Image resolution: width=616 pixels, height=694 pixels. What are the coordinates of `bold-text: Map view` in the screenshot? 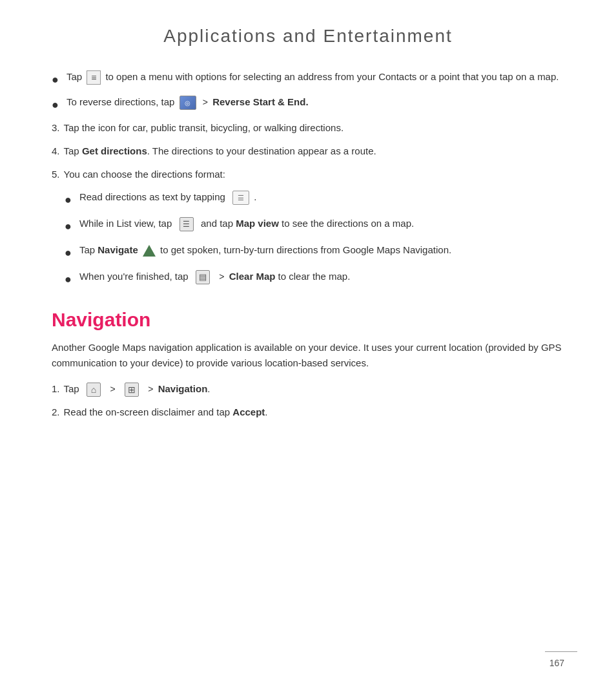 It's located at (257, 224).